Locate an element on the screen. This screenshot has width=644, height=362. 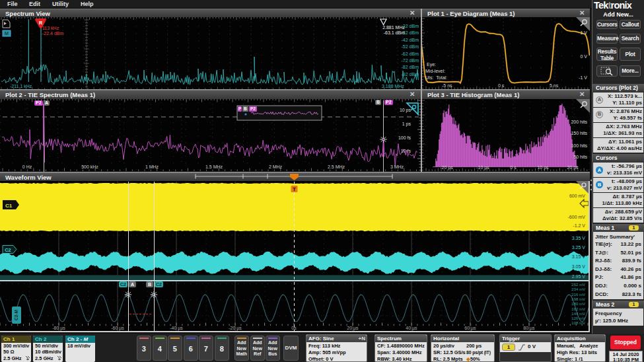
svg-text: R is located at coordinates (41, 22).